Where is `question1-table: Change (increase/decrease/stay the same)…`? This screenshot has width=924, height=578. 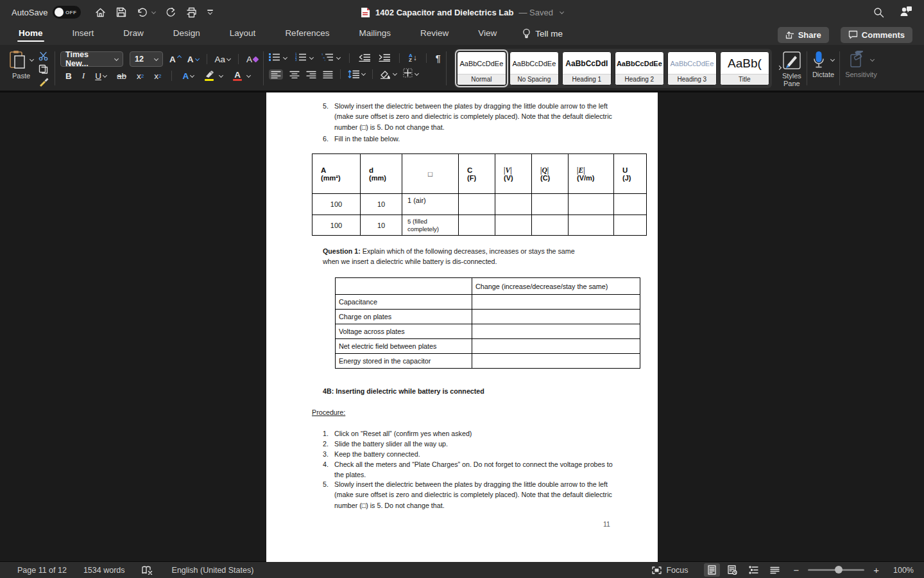 question1-table: Change (increase/decrease/stay the same)… is located at coordinates (488, 323).